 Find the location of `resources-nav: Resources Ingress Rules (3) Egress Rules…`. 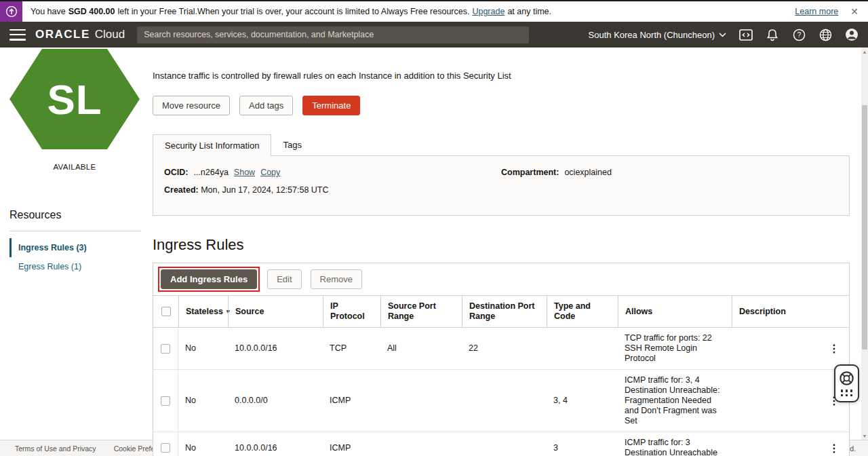

resources-nav: Resources Ingress Rules (3) Egress Rules… is located at coordinates (75, 243).